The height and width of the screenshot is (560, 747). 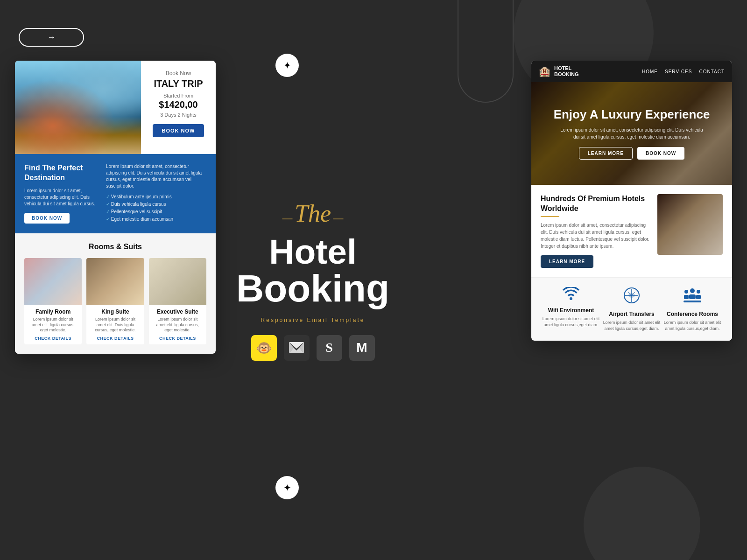 I want to click on arrow-button, so click(x=51, y=37).